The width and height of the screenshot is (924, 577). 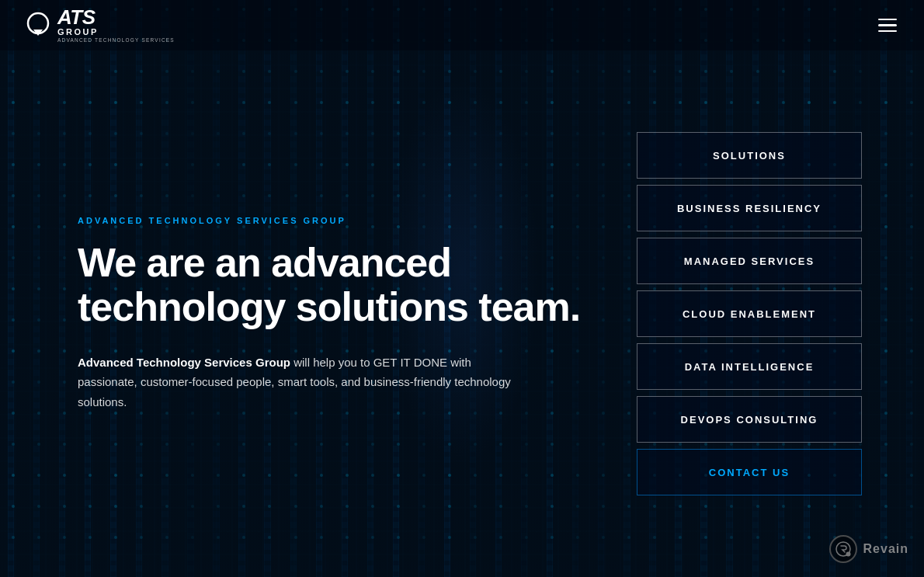 I want to click on hero-tagline: ADVANCED TECHNOLOGY SERVICES GROUP, so click(x=334, y=221).